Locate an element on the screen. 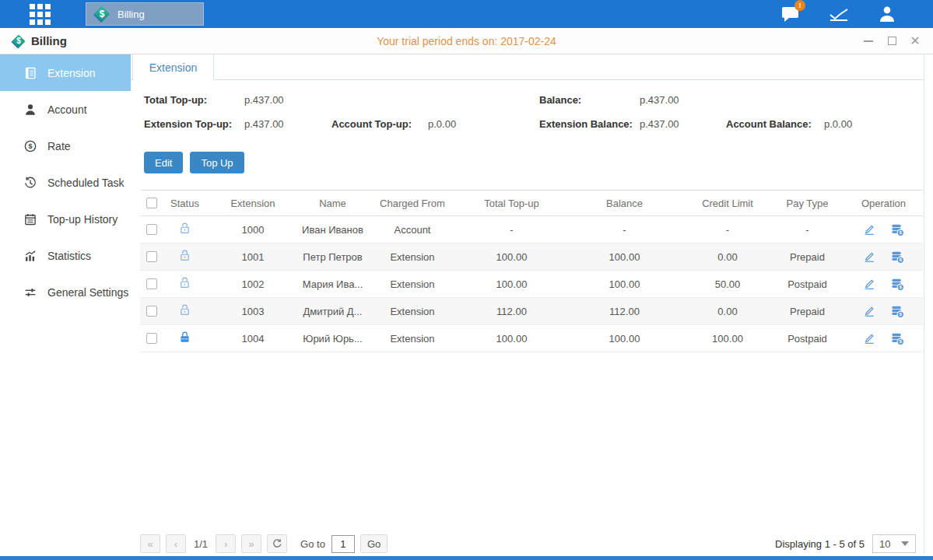 The width and height of the screenshot is (933, 560). sidebar-item-scheduled-task: Scheduled Task is located at coordinates (65, 182).